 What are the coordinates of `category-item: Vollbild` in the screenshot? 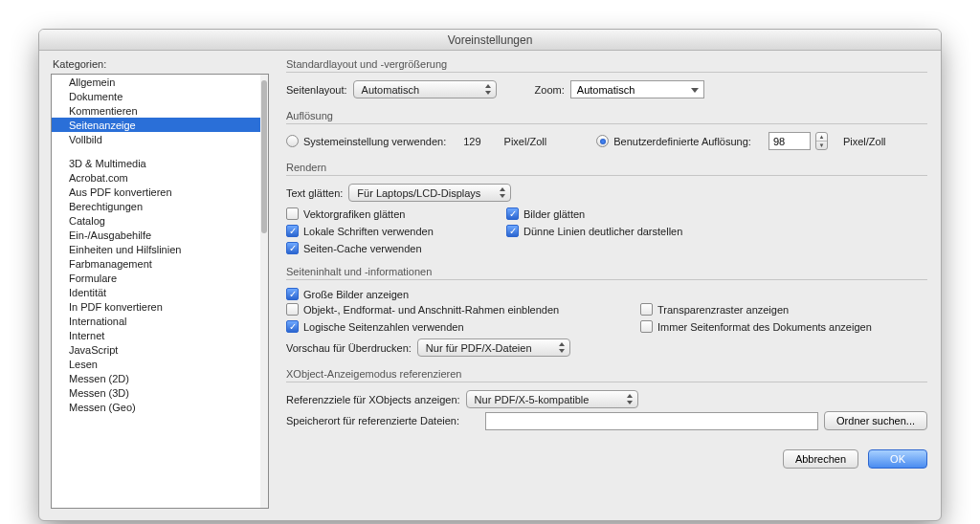 It's located at (156, 140).